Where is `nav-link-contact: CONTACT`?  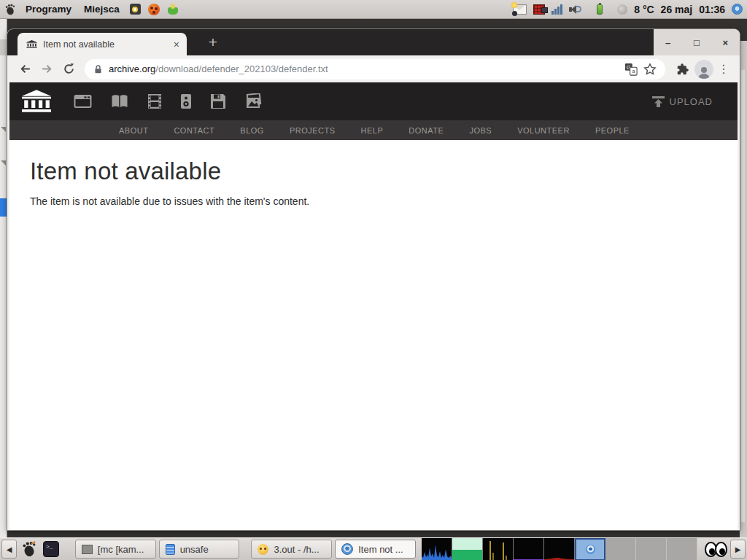 nav-link-contact: CONTACT is located at coordinates (194, 131).